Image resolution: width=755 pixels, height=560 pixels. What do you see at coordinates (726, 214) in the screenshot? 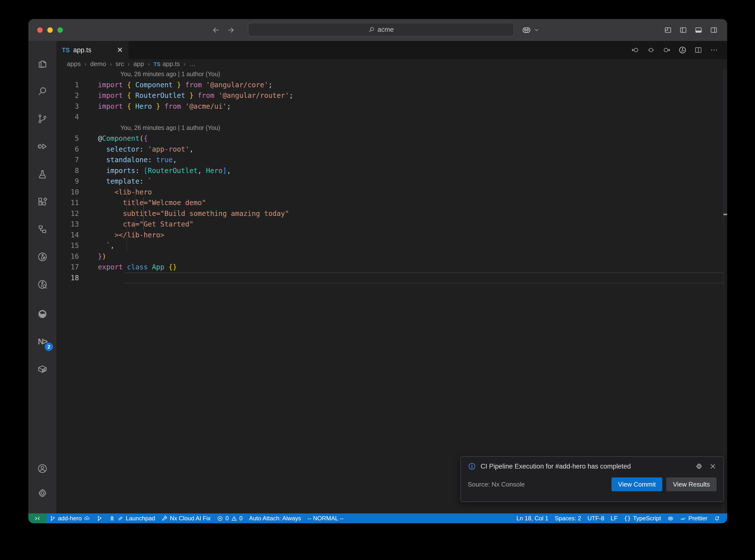
I see `overview-ruler-cursor-mark` at bounding box center [726, 214].